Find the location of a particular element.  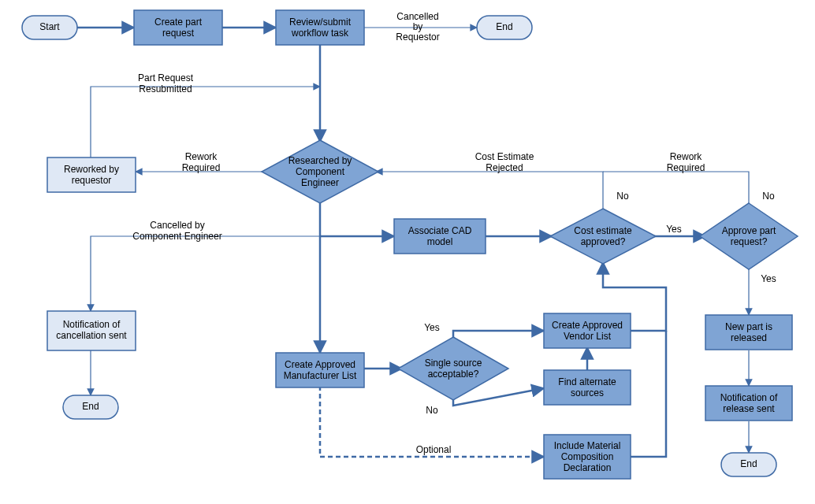

lbl-yes-cost: Yes is located at coordinates (674, 229).